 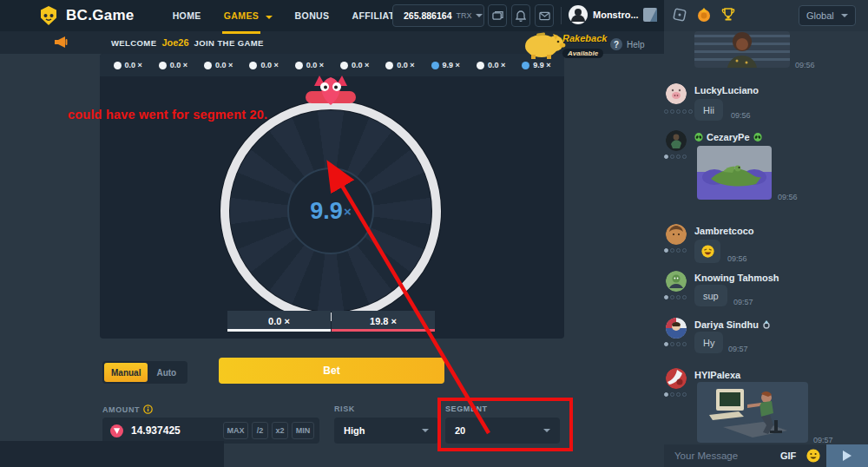 I want to click on payout-tab-low: 0.0 ×, so click(x=279, y=321).